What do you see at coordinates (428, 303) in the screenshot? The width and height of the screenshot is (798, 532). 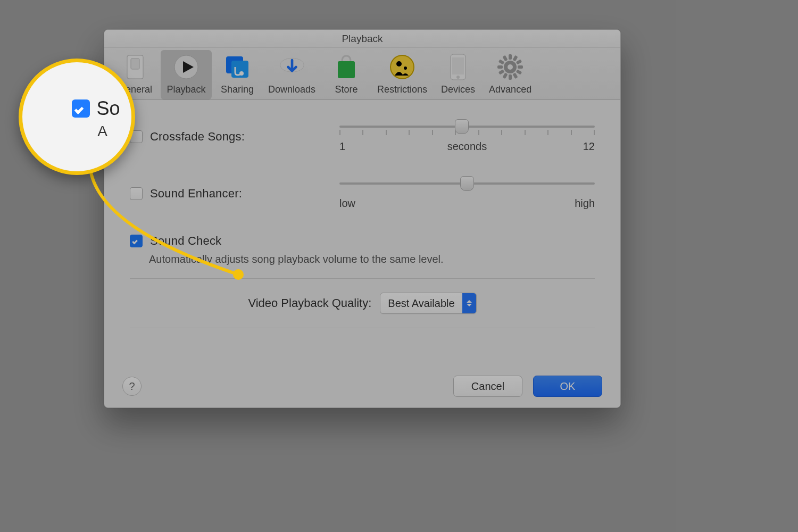 I see `video-quality-select: Best Available` at bounding box center [428, 303].